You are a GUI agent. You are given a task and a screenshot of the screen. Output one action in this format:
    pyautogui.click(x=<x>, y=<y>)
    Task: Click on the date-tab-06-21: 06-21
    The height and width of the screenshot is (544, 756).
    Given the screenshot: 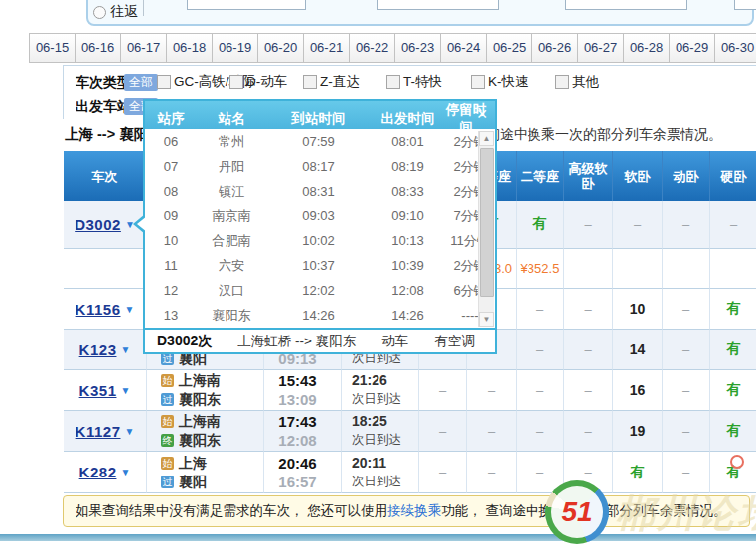 What is the action you would take?
    pyautogui.click(x=326, y=48)
    